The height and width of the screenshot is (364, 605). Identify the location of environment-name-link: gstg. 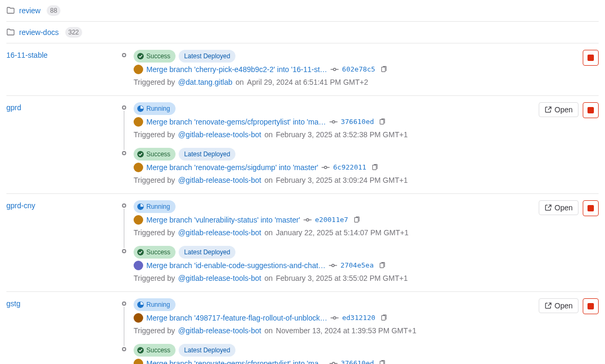
(13, 304).